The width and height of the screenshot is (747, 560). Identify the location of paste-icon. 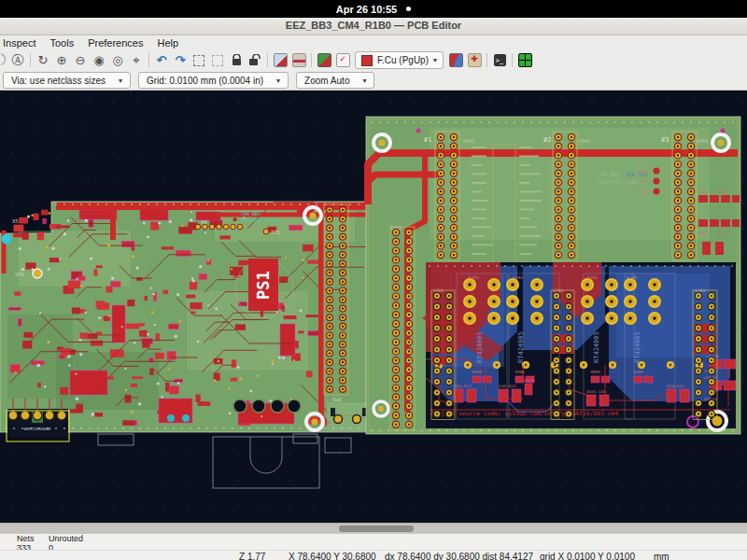
(199, 60).